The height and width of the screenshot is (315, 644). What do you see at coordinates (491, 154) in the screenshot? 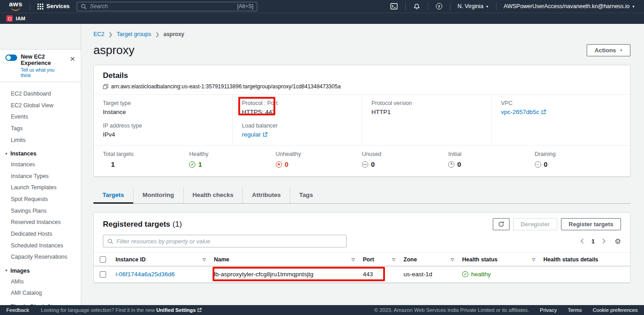
I see `initial-label: Initial` at bounding box center [491, 154].